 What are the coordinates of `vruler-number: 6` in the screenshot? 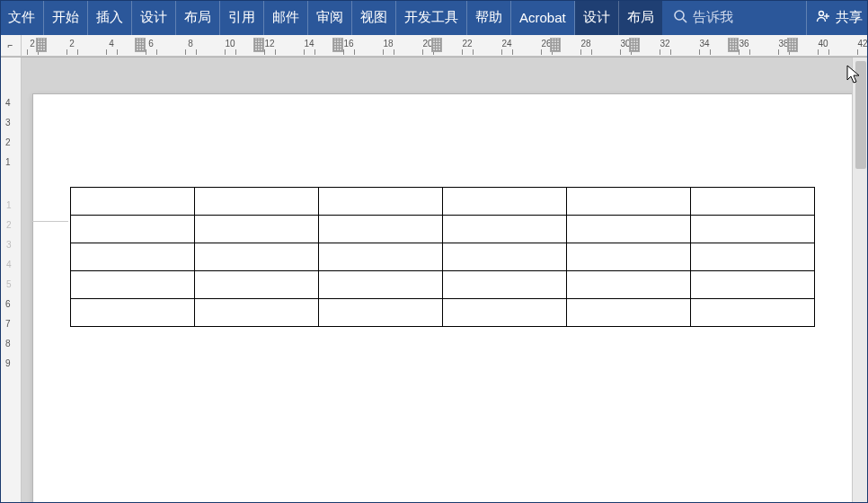 It's located at (8, 304).